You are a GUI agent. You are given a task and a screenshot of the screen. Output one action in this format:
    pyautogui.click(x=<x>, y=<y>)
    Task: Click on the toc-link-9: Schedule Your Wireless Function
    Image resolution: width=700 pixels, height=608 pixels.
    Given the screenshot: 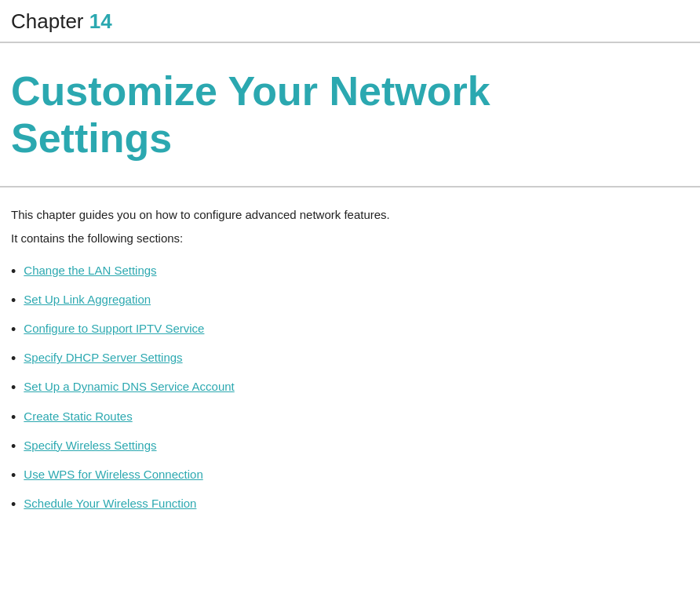 What is the action you would take?
    pyautogui.click(x=110, y=504)
    